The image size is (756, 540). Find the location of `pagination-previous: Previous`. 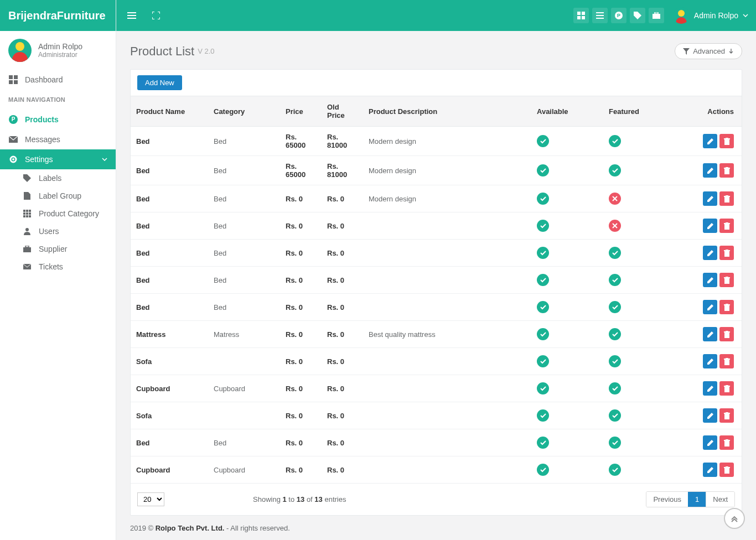

pagination-previous: Previous is located at coordinates (667, 499).